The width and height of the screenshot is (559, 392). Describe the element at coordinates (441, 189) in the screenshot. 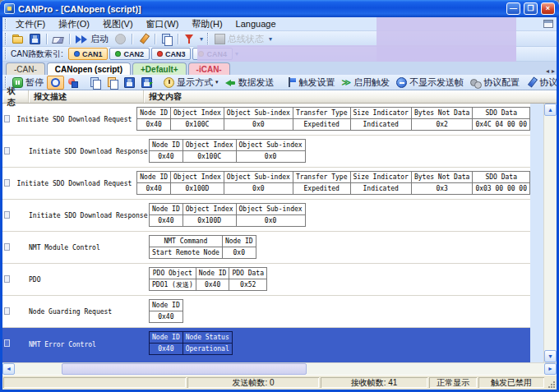

I see `field-value: 0x3` at that location.